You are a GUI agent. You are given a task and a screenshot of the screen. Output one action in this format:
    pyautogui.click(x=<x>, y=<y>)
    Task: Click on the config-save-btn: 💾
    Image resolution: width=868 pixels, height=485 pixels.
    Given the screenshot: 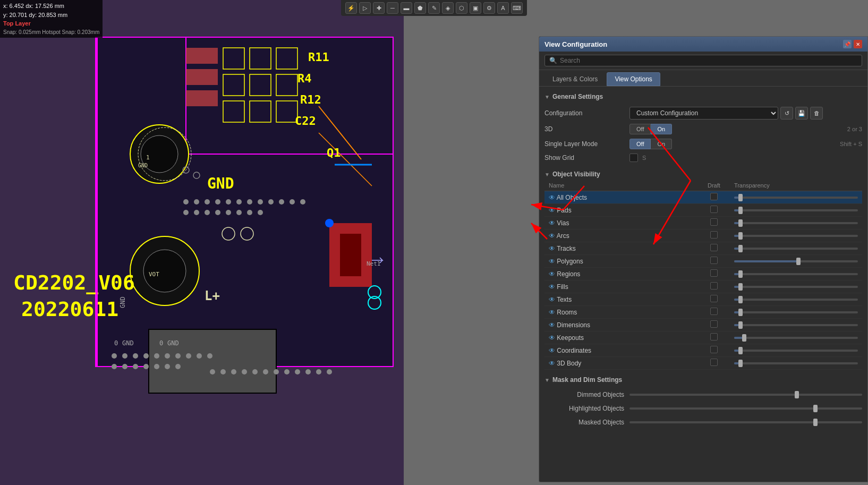 What is the action you would take?
    pyautogui.click(x=802, y=113)
    